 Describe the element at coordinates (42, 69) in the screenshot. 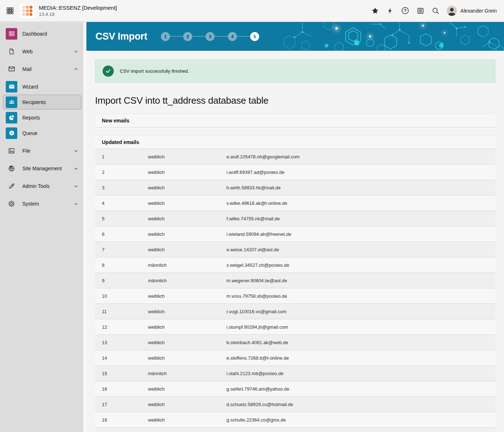

I see `sidebar-item-mail: Mail` at that location.